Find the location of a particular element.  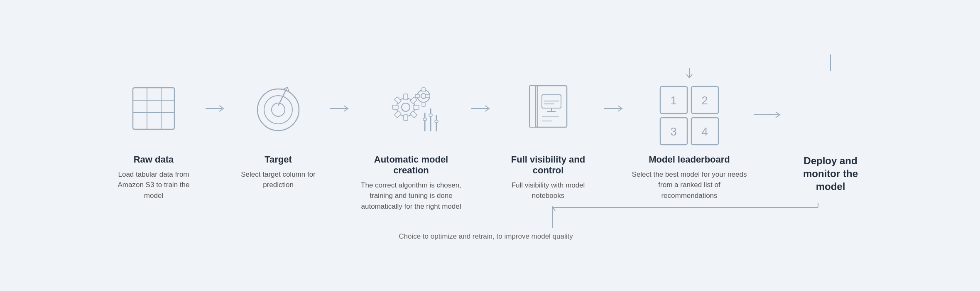

raw-data-title: Raw data is located at coordinates (154, 160).